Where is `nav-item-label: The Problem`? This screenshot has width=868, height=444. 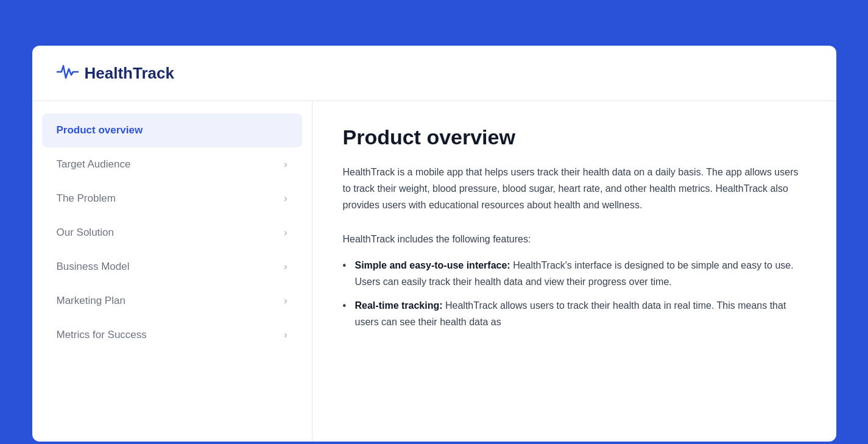 nav-item-label: The Problem is located at coordinates (86, 199).